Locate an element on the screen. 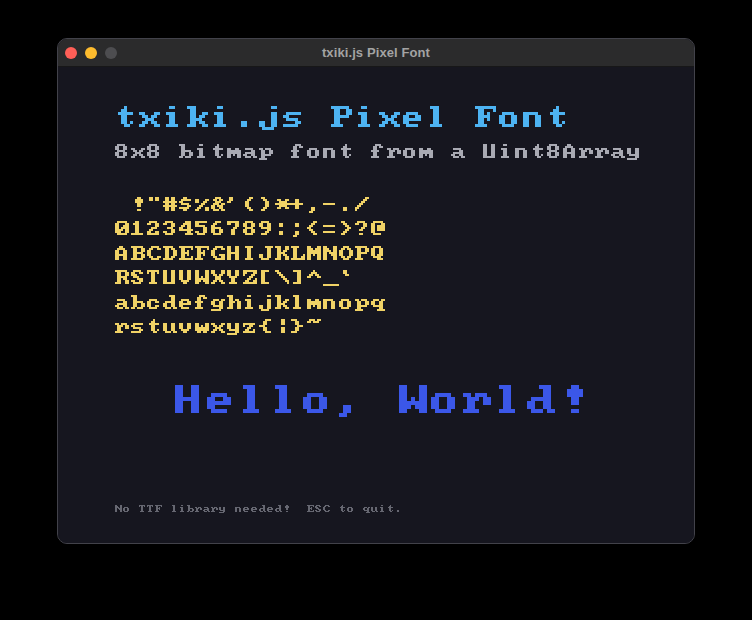 This screenshot has height=620, width=752. close-button is located at coordinates (71, 53).